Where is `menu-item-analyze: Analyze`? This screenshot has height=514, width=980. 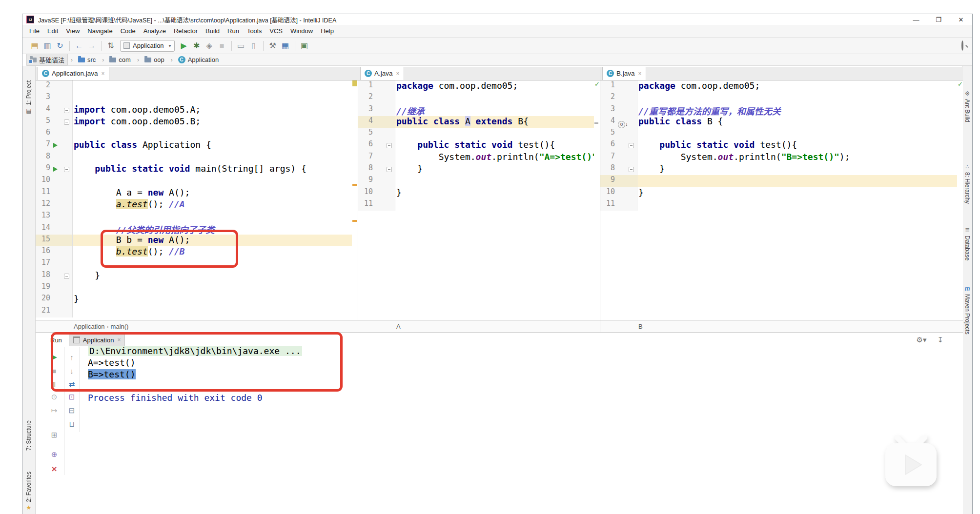
menu-item-analyze: Analyze is located at coordinates (155, 31).